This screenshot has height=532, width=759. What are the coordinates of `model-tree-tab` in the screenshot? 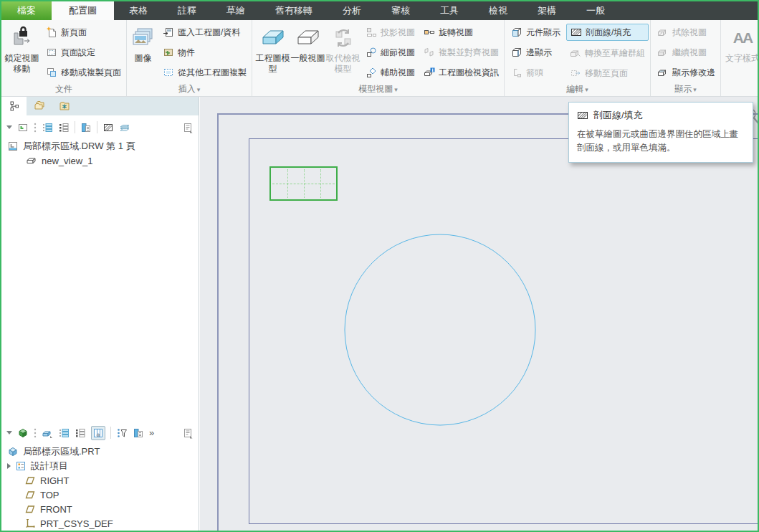 It's located at (14, 106).